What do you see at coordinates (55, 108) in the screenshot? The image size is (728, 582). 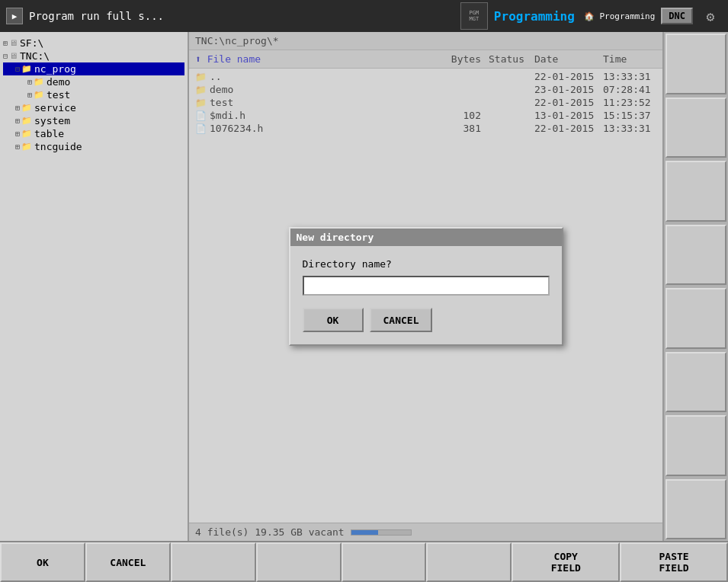 I see `tree-label-service: service` at bounding box center [55, 108].